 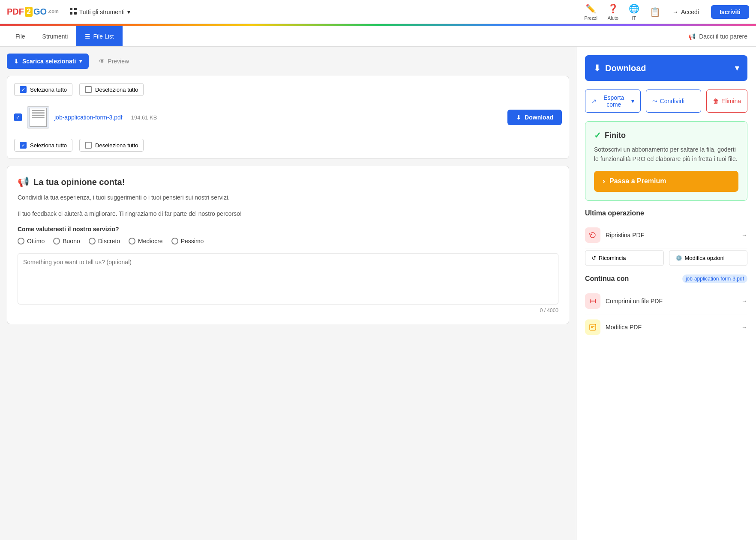 I want to click on operation-ripristina: Ripristina PDF →, so click(x=666, y=236).